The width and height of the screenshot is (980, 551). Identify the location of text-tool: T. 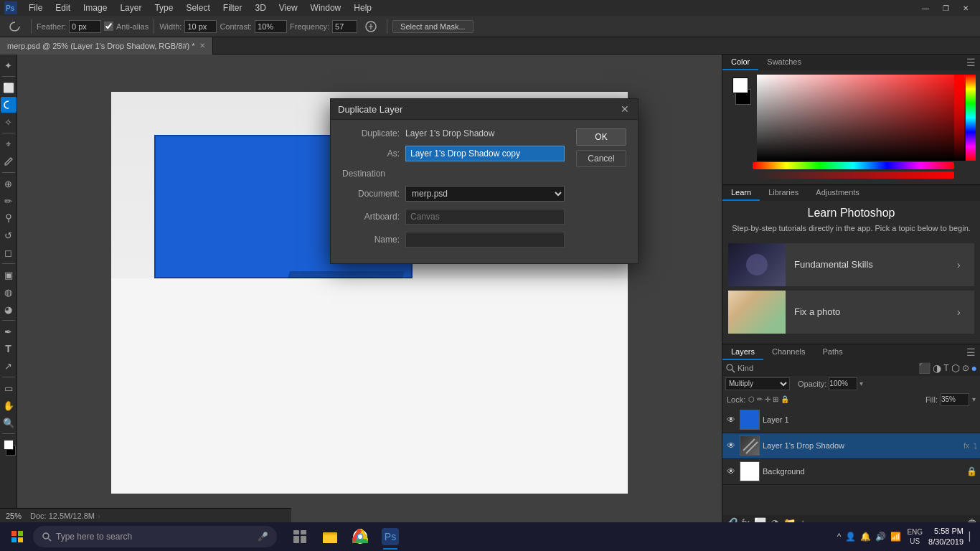
(9, 349).